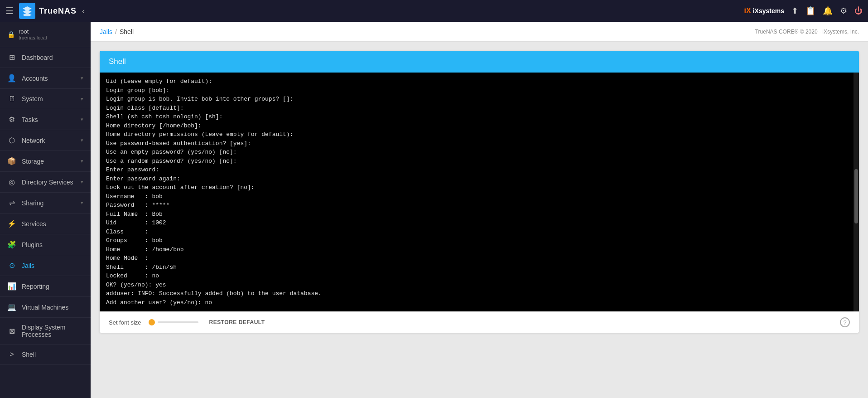  I want to click on shell-footer: Set font size RESTORE DEFAULT ?, so click(479, 322).